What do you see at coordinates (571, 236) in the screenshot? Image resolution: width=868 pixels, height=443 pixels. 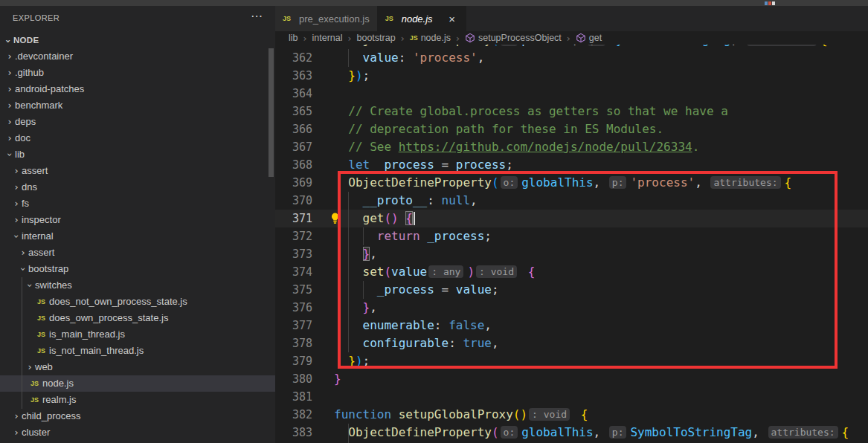 I see `code-line-372: 372 return _process;` at bounding box center [571, 236].